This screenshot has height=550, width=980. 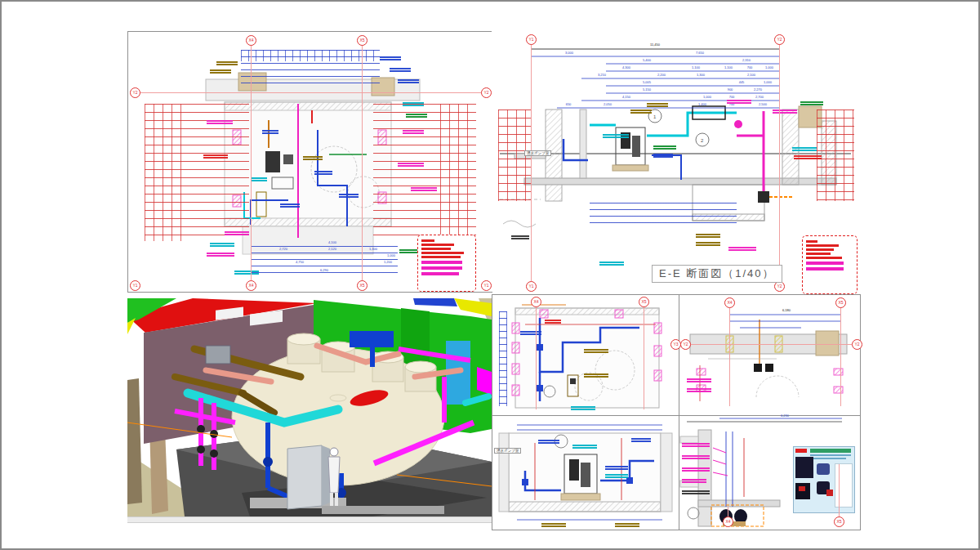 What do you see at coordinates (786, 311) in the screenshot?
I see `dim-total: 6,180` at bounding box center [786, 311].